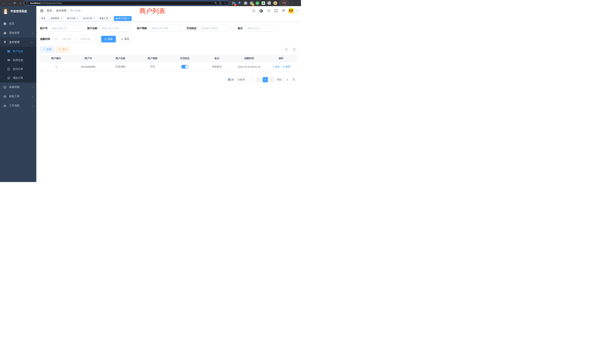  I want to click on search-button-label: 搜索, so click(110, 39).